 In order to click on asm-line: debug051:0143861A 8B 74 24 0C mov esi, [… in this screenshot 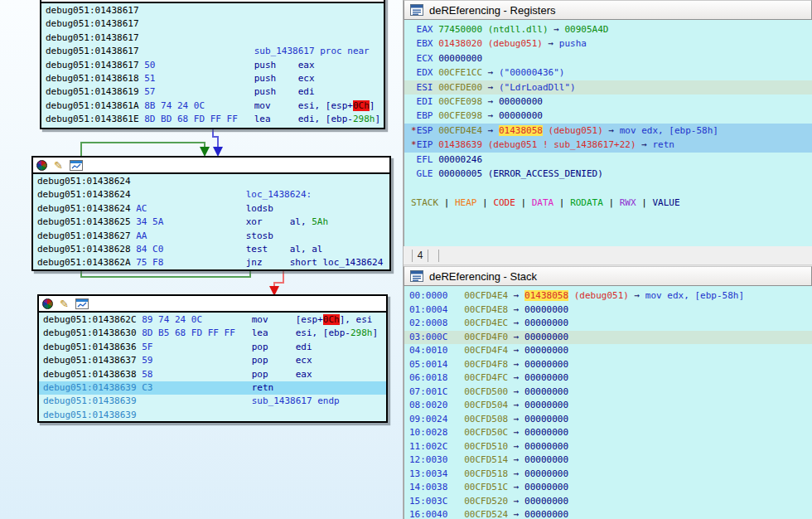, I will do `click(215, 106)`.